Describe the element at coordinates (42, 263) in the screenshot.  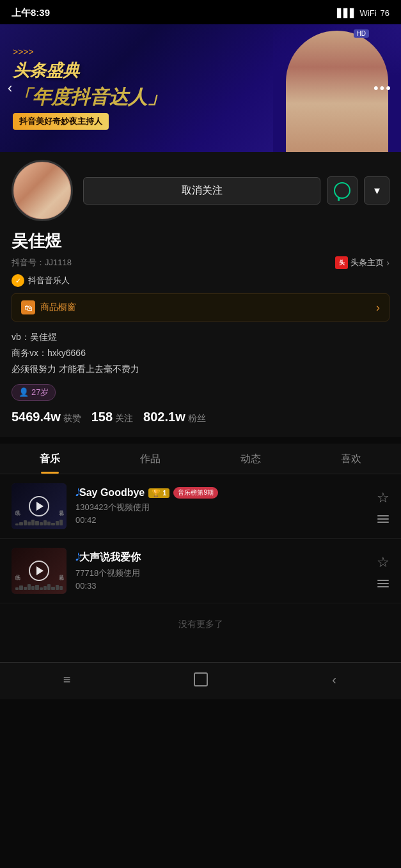
I see `profile-douyin-id: 抖音号：JJ1118` at that location.